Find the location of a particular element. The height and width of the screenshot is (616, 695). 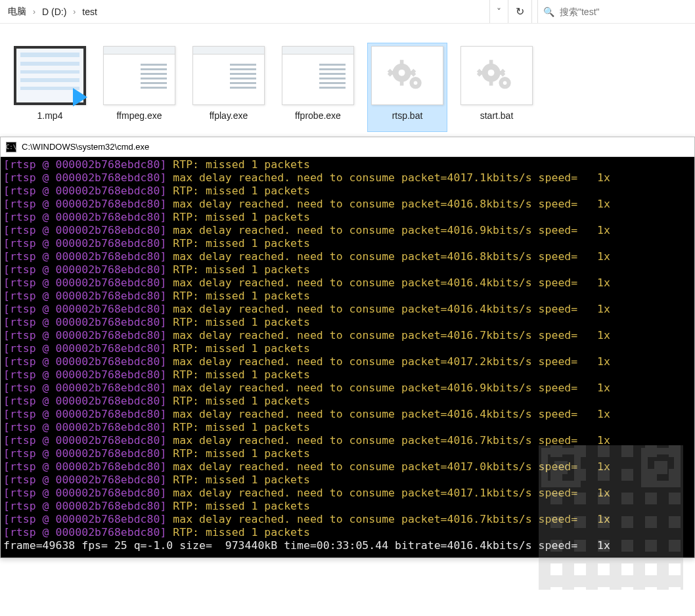

chevron-down-icon: ˅ is located at coordinates (499, 12).